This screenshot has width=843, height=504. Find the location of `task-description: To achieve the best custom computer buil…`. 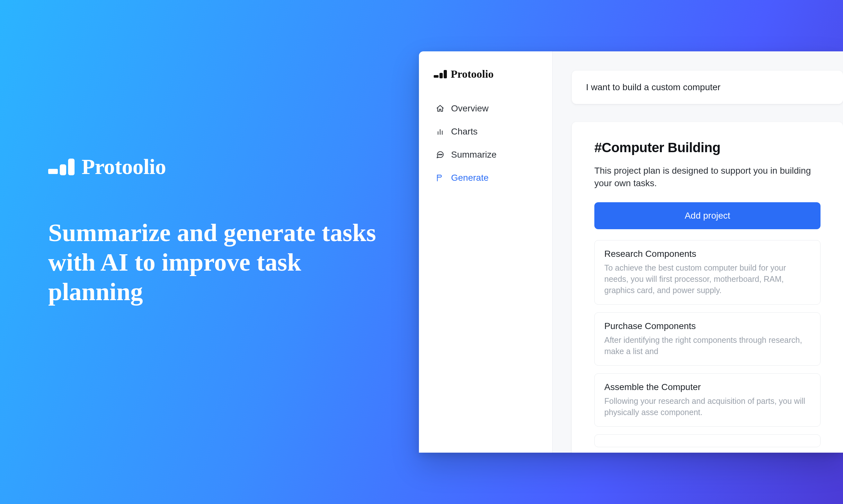

task-description: To achieve the best custom computer buil… is located at coordinates (707, 279).